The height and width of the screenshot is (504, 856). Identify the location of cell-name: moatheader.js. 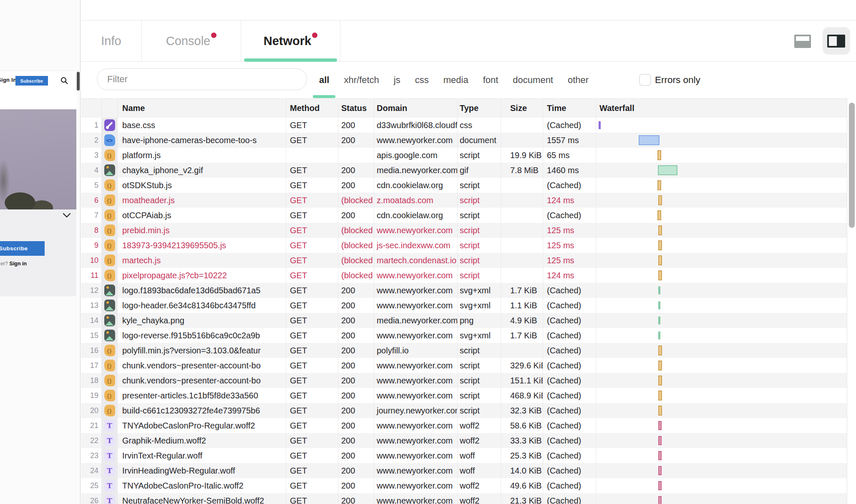
(201, 200).